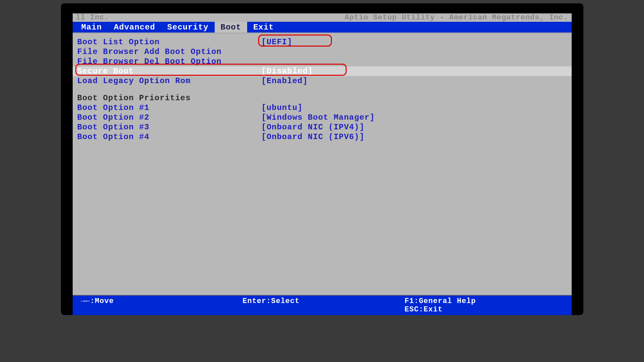  Describe the element at coordinates (277, 42) in the screenshot. I see `boot-list-value: [UEFI]` at that location.